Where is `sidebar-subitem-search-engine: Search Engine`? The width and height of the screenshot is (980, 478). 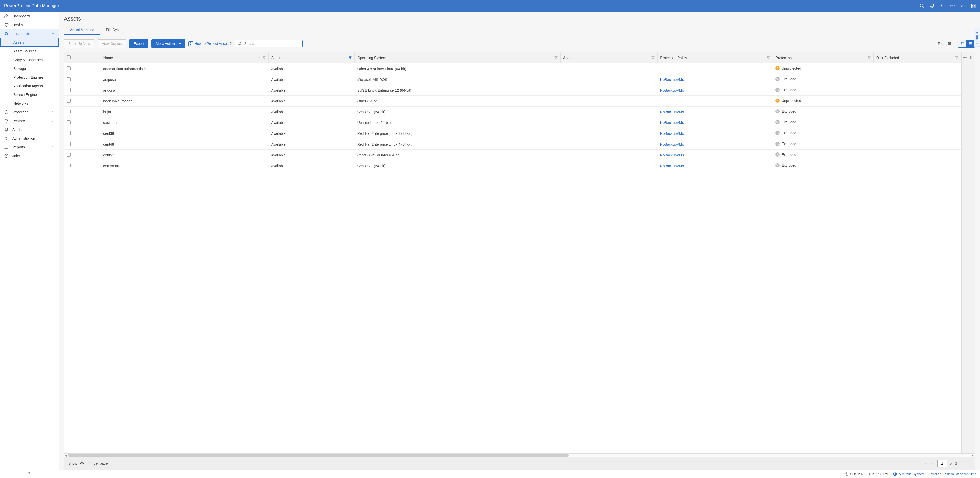
sidebar-subitem-search-engine: Search Engine is located at coordinates (29, 94).